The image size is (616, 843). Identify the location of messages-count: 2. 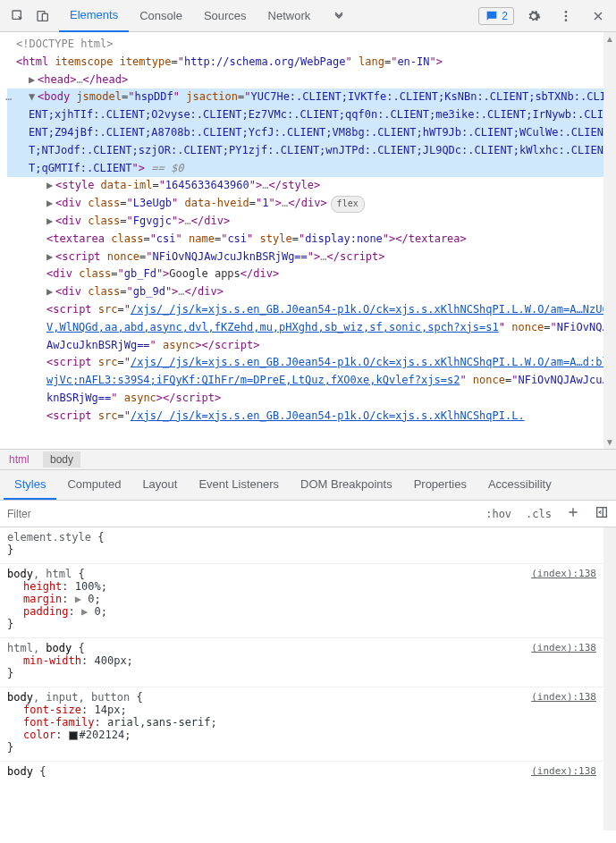
(504, 16).